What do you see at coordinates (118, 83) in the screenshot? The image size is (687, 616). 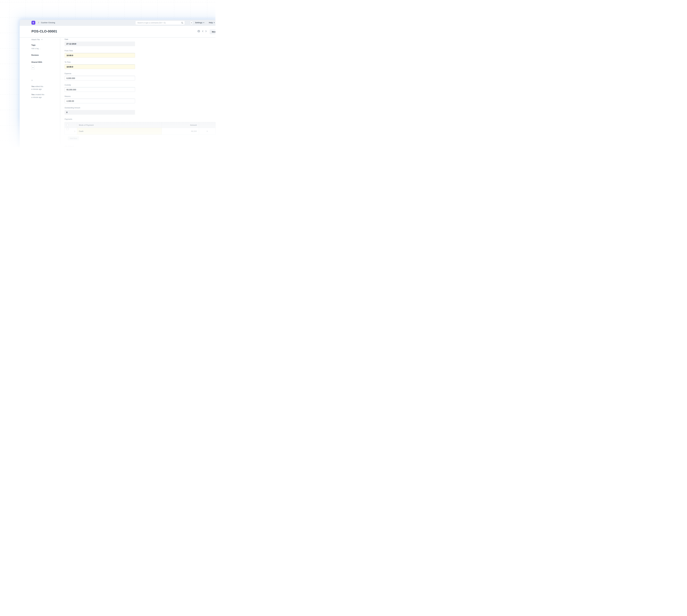 I see `app-window: E Cashier Closing A Settings Help POS-CL…` at bounding box center [118, 83].